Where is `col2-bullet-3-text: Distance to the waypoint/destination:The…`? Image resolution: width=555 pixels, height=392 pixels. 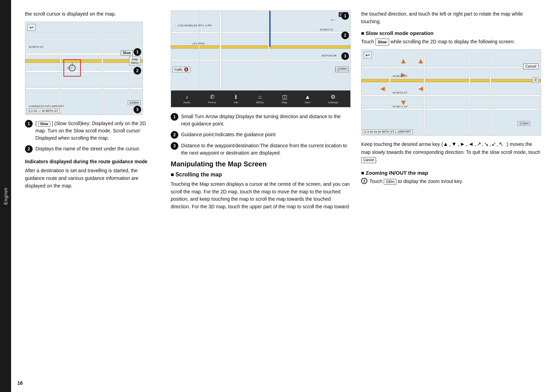 col2-bullet-3-text: Distance to the waypoint/destination:The… is located at coordinates (266, 149).